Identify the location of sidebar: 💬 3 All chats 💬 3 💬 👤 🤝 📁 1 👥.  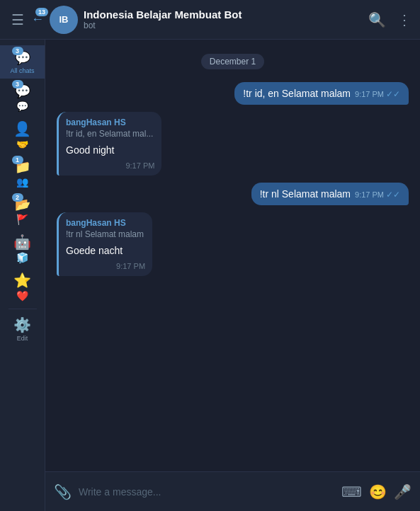
(23, 275).